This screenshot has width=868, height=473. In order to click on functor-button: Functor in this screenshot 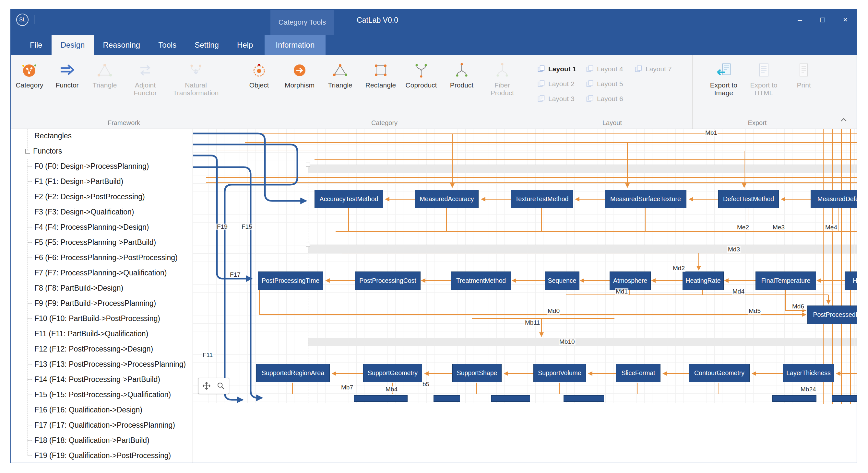, I will do `click(67, 74)`.